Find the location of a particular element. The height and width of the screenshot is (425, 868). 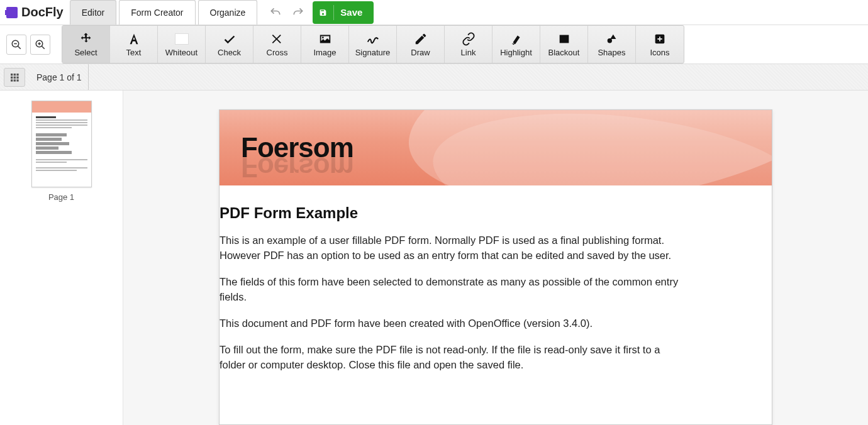

page-indicator-text: Page 1 of 1 is located at coordinates (59, 77).